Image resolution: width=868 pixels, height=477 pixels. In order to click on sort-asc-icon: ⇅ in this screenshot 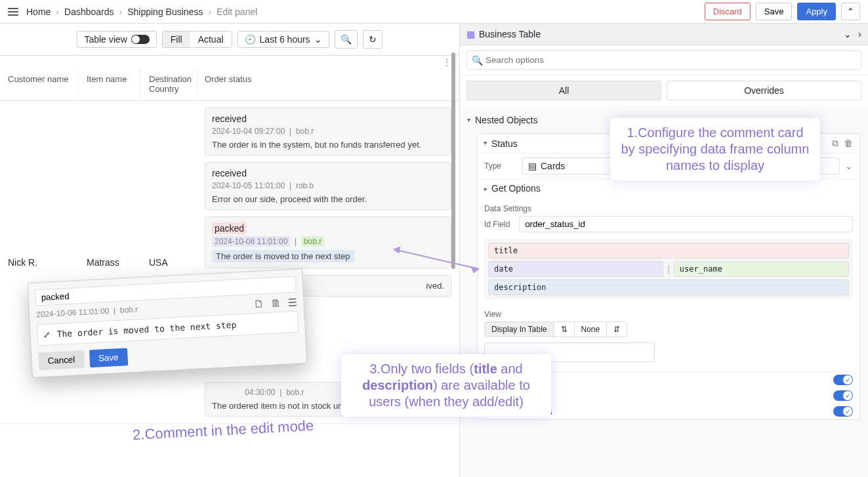, I will do `click(564, 329)`.